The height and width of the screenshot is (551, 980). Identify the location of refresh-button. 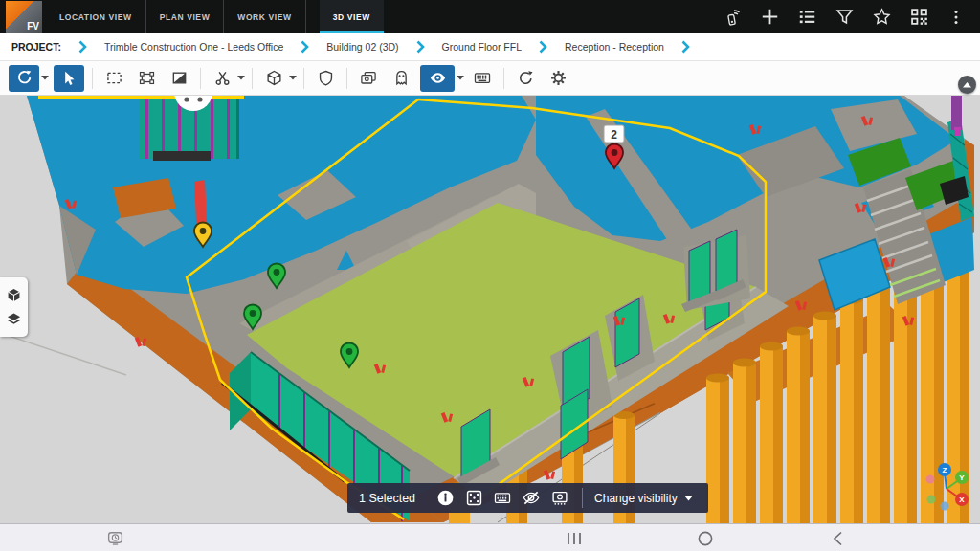
(525, 78).